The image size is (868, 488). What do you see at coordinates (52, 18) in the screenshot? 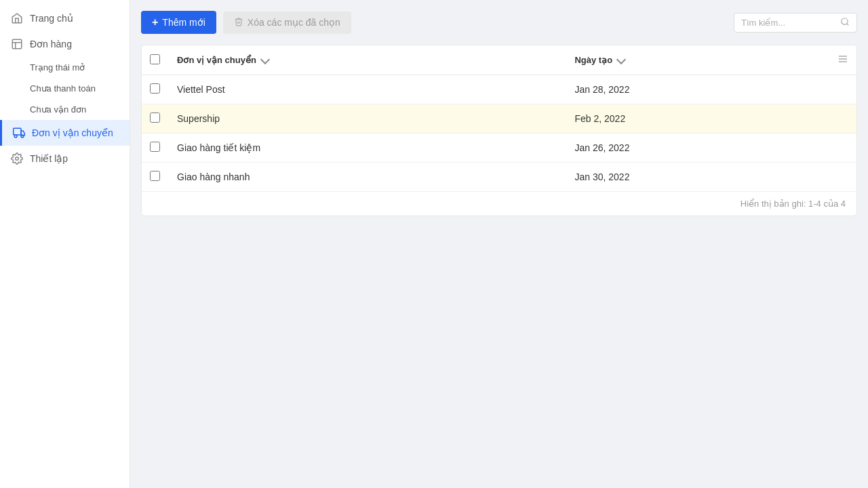
I see `sidebar-item-trang-chu-label: Trang chủ` at bounding box center [52, 18].